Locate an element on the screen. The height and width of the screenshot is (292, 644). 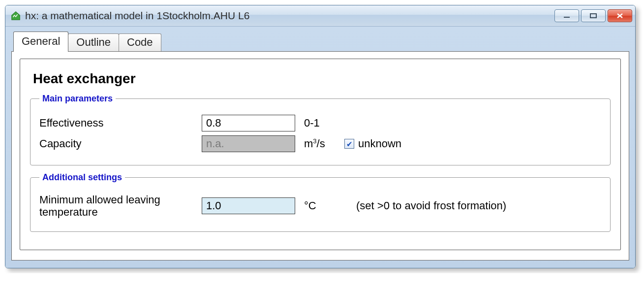
tab-general: General is located at coordinates (41, 41).